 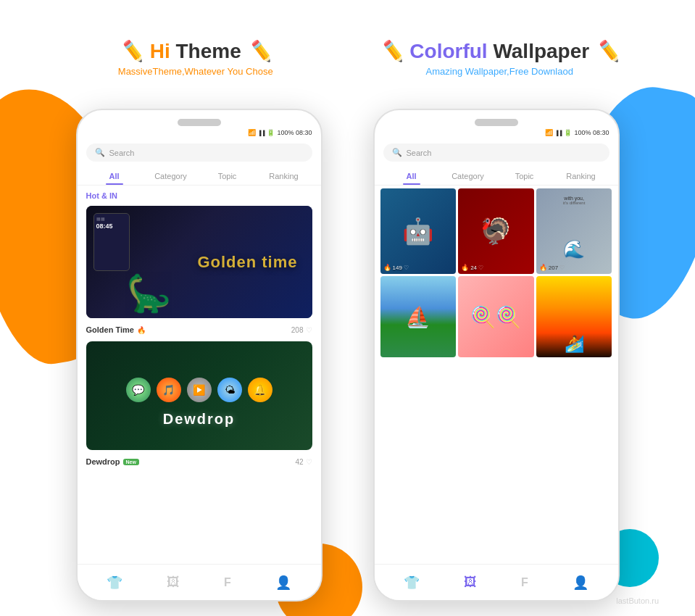 I want to click on dewdrop-icon-1: 💬, so click(x=138, y=390).